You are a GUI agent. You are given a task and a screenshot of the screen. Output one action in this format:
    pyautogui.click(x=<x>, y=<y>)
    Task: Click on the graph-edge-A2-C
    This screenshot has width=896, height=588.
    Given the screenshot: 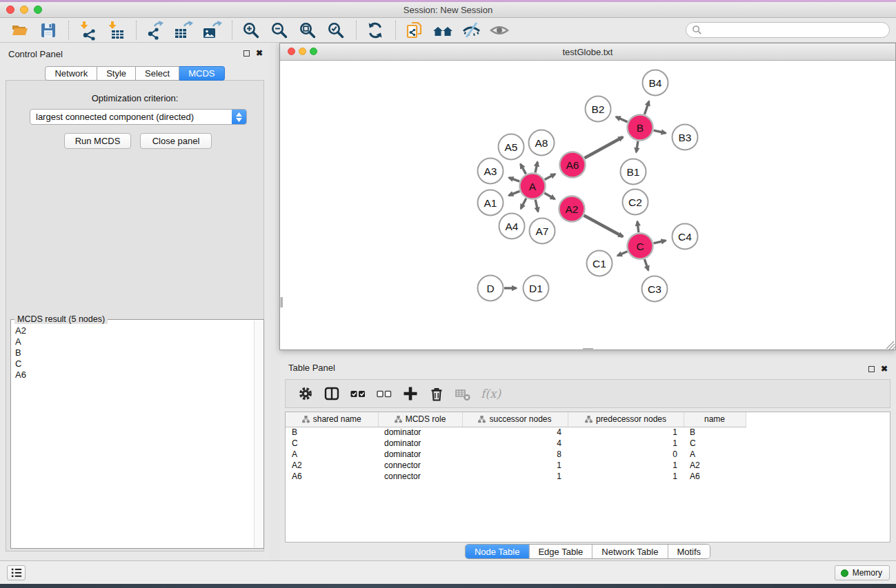 What is the action you would take?
    pyautogui.click(x=604, y=226)
    